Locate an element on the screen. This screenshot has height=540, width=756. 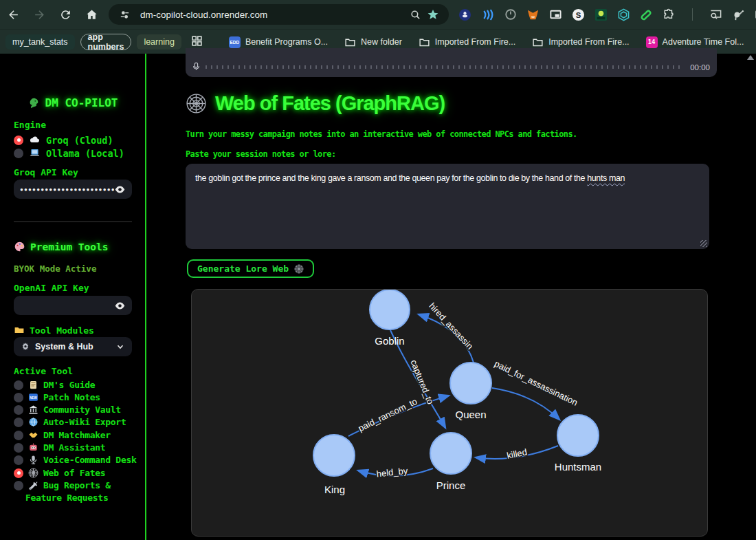
bookmark-my-tank-stats: my_tank_stats is located at coordinates (40, 42).